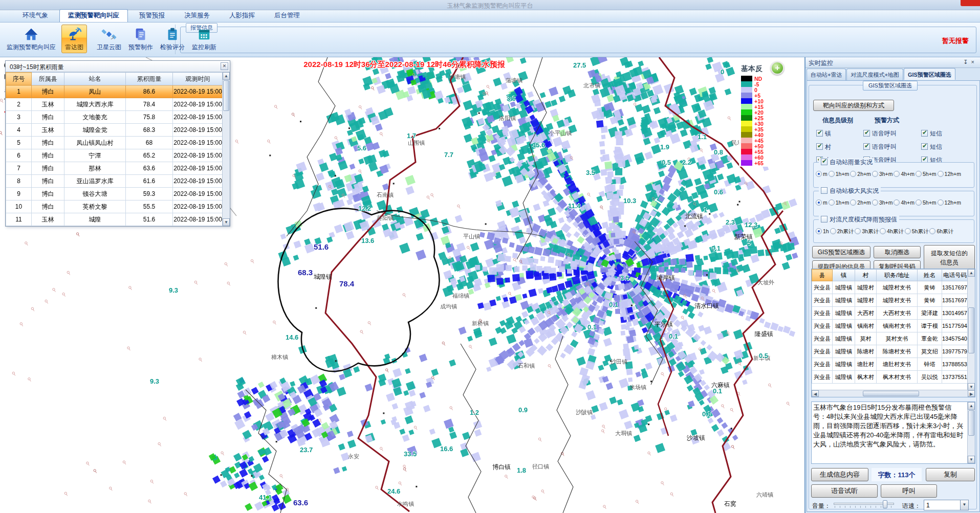  Describe the element at coordinates (890, 352) in the screenshot. I see `contact-row: 兴业县城隍镇陈塘村陈塘村支书莫文绍139775796` at that location.